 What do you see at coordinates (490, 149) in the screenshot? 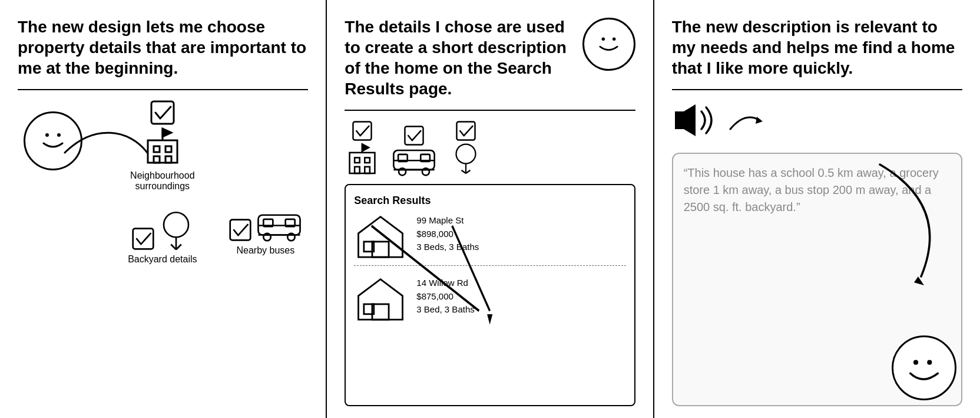
I see `panel2-icons-row` at bounding box center [490, 149].